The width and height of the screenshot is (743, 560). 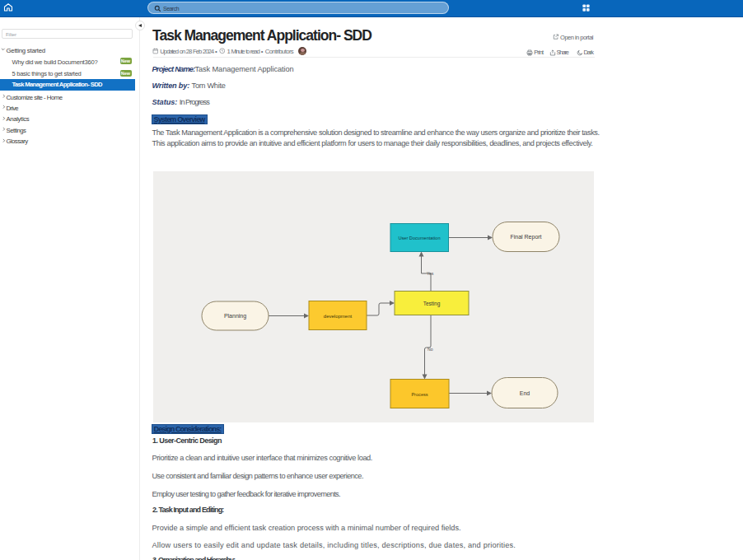 I want to click on svg-text: Yes, so click(x=430, y=273).